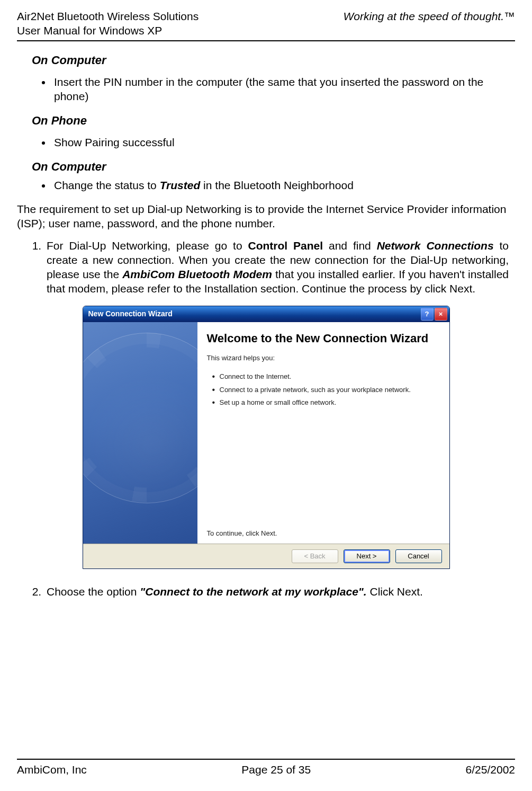 The width and height of the screenshot is (532, 791). What do you see at coordinates (266, 143) in the screenshot?
I see `bullets-on-phone: Show Pairing successful` at bounding box center [266, 143].